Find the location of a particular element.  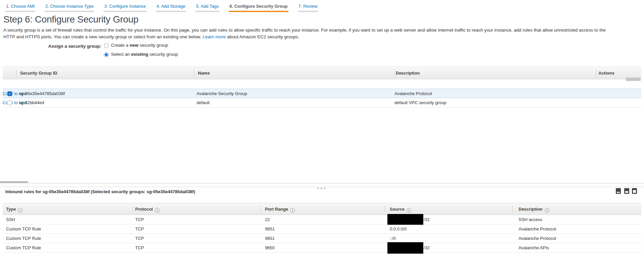

security-group-id: sg-92bb44e4 is located at coordinates (32, 103).